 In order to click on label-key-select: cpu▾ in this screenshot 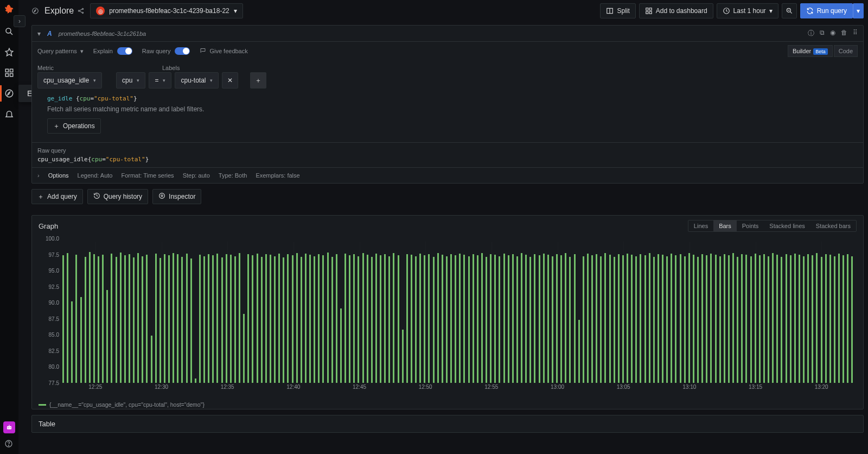, I will do `click(131, 80)`.